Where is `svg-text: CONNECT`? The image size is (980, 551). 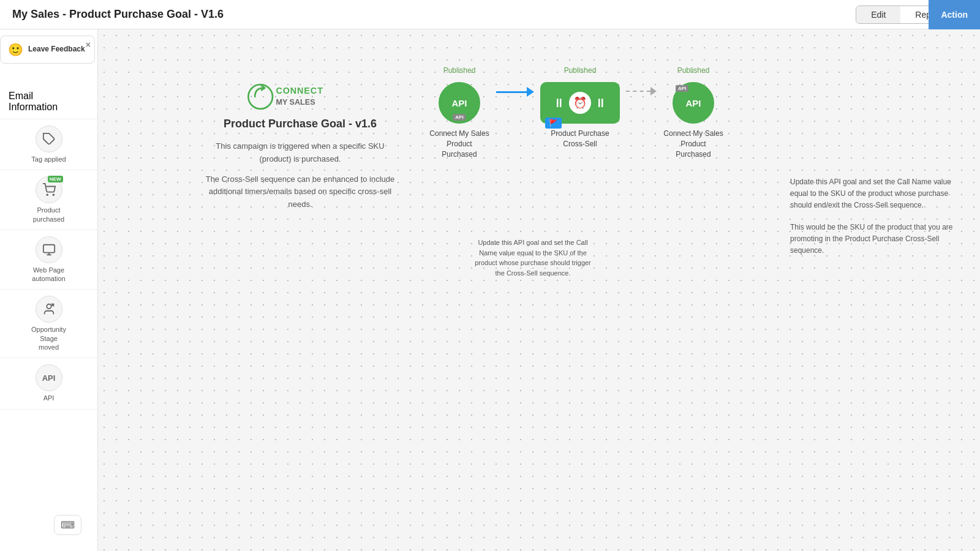 svg-text: CONNECT is located at coordinates (299, 91).